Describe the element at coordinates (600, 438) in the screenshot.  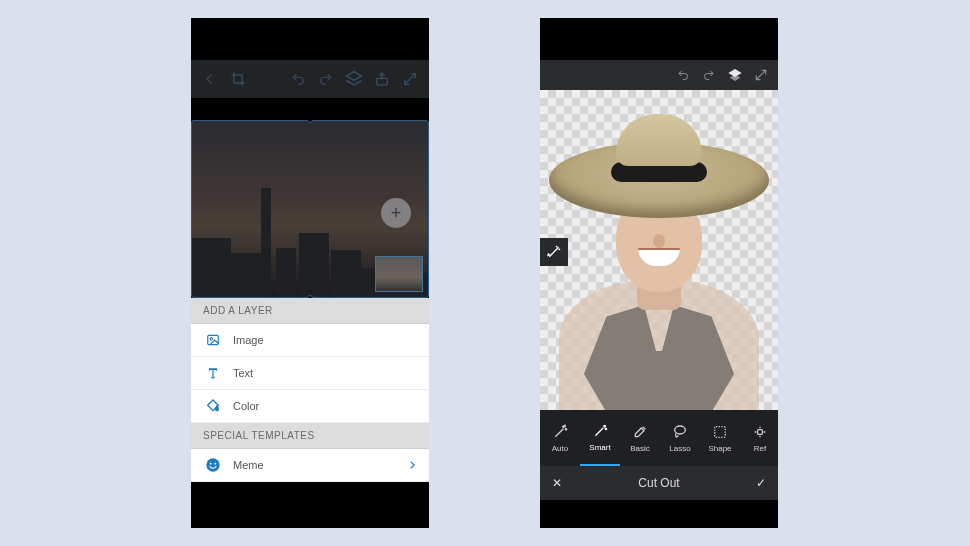
I see `tool-smart: Smart` at that location.